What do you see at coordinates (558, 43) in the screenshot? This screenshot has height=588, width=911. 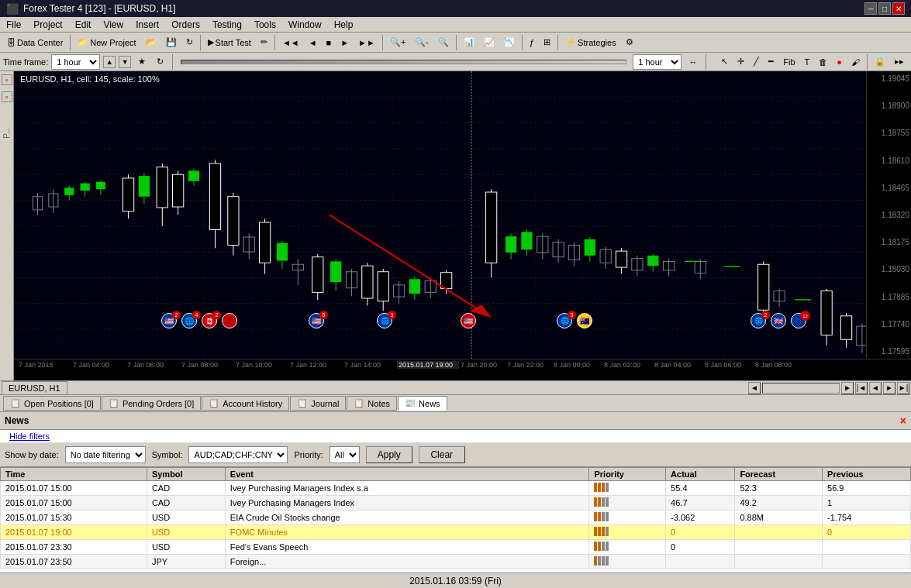 I see `sep7` at bounding box center [558, 43].